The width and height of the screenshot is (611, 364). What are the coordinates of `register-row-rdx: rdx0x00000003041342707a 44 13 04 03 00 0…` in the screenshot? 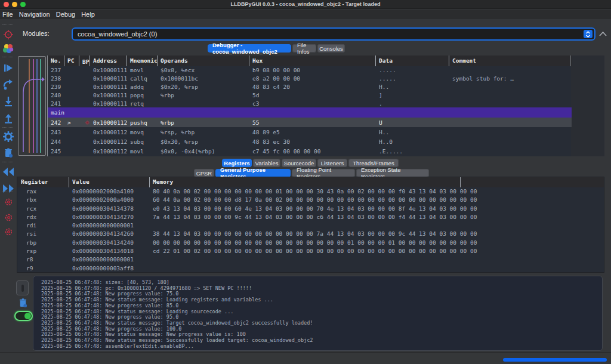 It's located at (310, 217).